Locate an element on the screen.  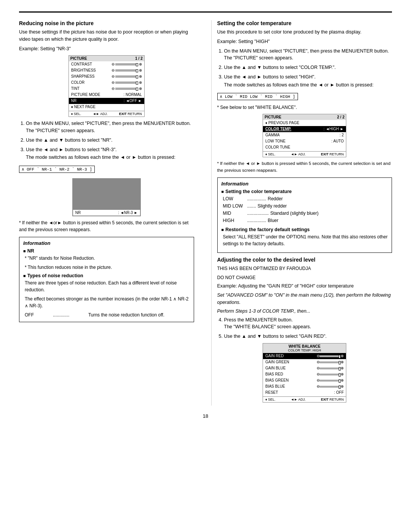
right-info-factory-body: Select "ALL RESET" under the OPTION1 men… is located at coordinates (306, 240).